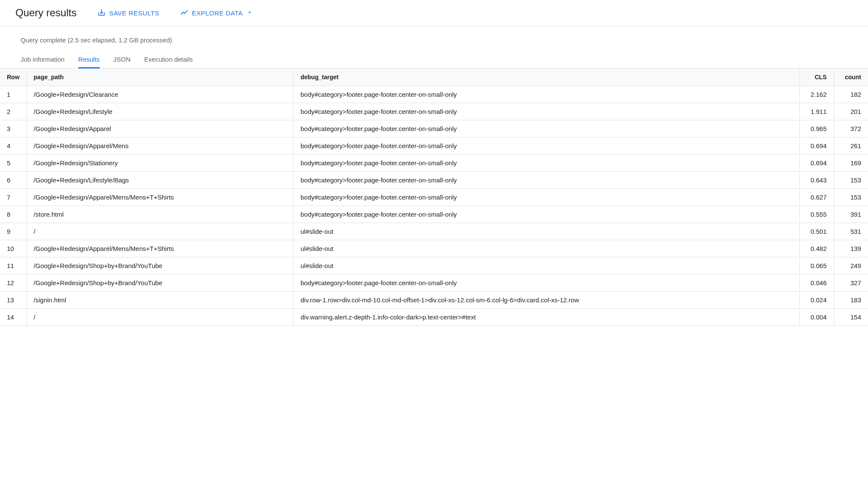 This screenshot has width=868, height=483. I want to click on cell-cls: 0.627, so click(817, 197).